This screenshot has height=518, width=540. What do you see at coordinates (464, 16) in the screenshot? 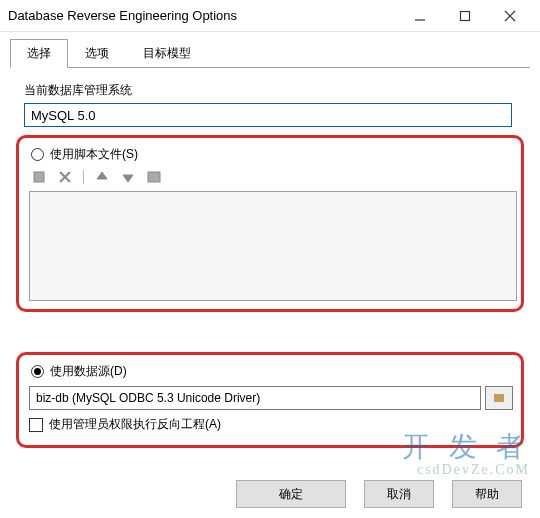
I see `maximize-button` at bounding box center [464, 16].